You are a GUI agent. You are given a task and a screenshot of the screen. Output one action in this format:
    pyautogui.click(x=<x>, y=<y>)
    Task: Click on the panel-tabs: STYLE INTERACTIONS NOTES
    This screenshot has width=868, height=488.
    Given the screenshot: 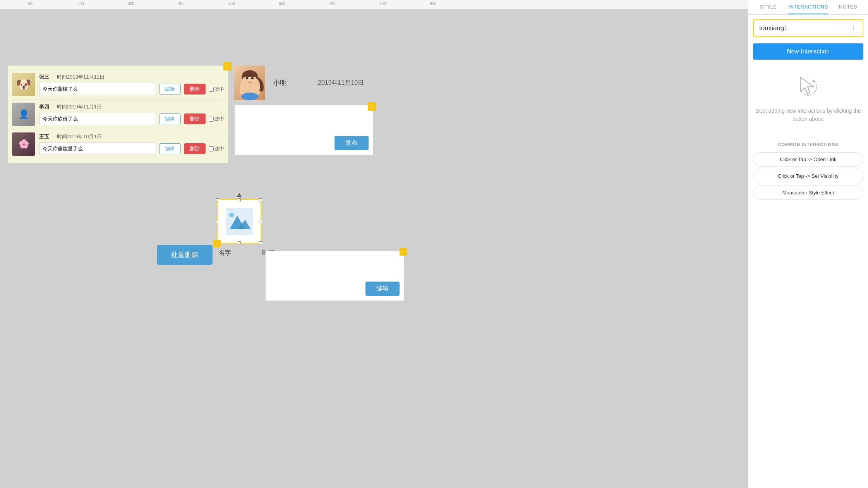 What is the action you would take?
    pyautogui.click(x=808, y=7)
    